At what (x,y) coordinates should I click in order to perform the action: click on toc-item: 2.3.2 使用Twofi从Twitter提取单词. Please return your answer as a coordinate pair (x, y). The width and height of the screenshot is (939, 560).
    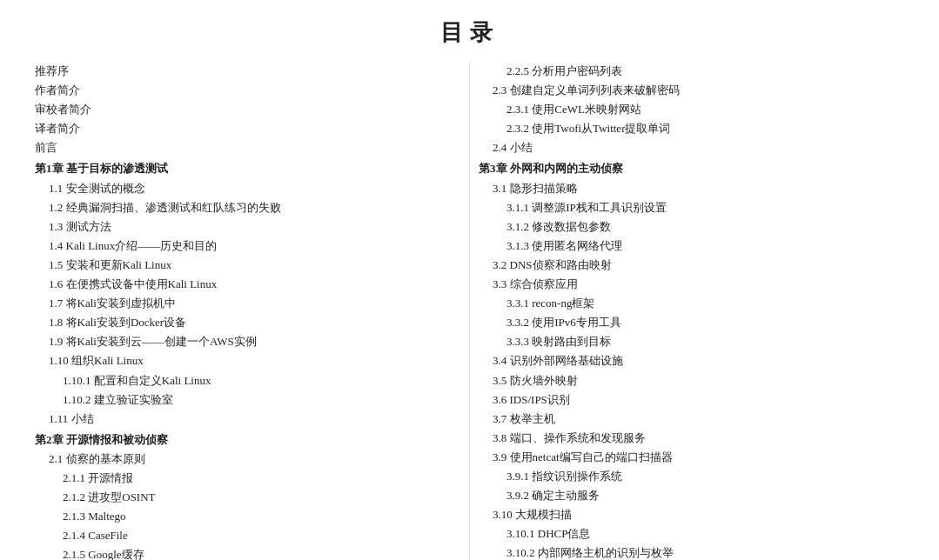
    Looking at the image, I should click on (691, 129).